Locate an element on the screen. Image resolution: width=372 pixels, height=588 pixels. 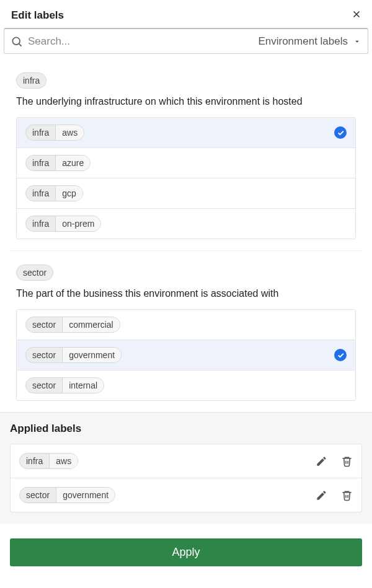
group-description: The part of the business this environmen… is located at coordinates (186, 294).